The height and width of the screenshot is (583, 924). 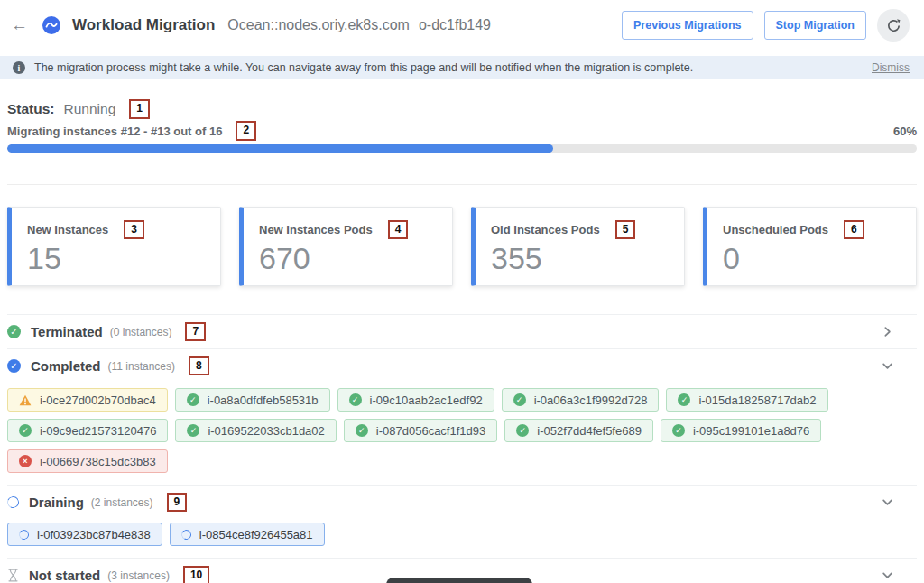 What do you see at coordinates (589, 431) in the screenshot?
I see `instance-id: i-052f7dd4fef5fe689` at bounding box center [589, 431].